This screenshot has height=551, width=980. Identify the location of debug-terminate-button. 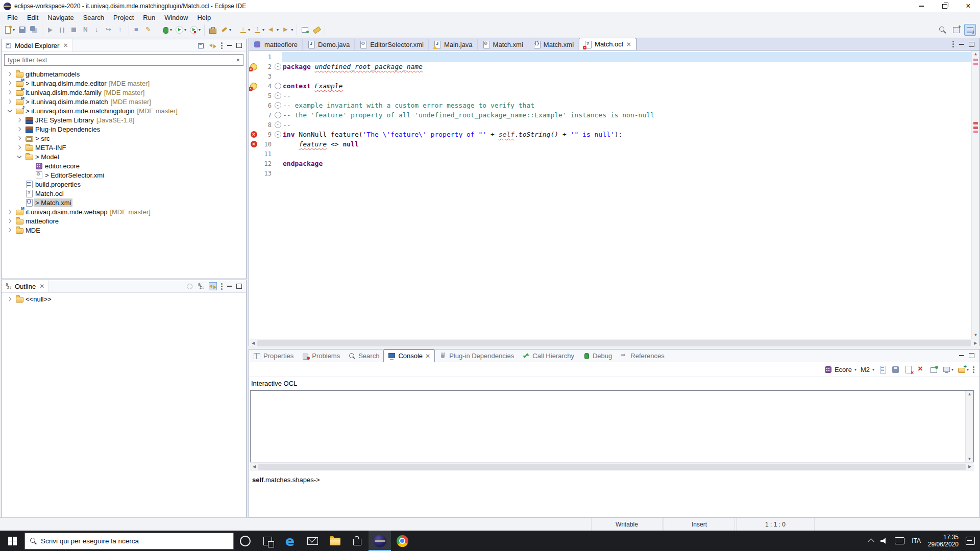
(74, 30).